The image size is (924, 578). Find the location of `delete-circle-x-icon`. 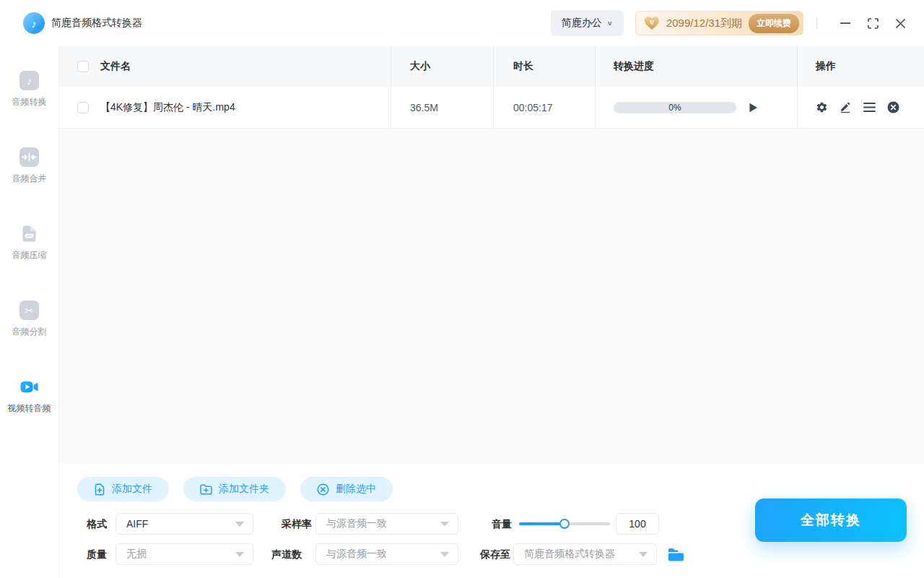

delete-circle-x-icon is located at coordinates (323, 490).